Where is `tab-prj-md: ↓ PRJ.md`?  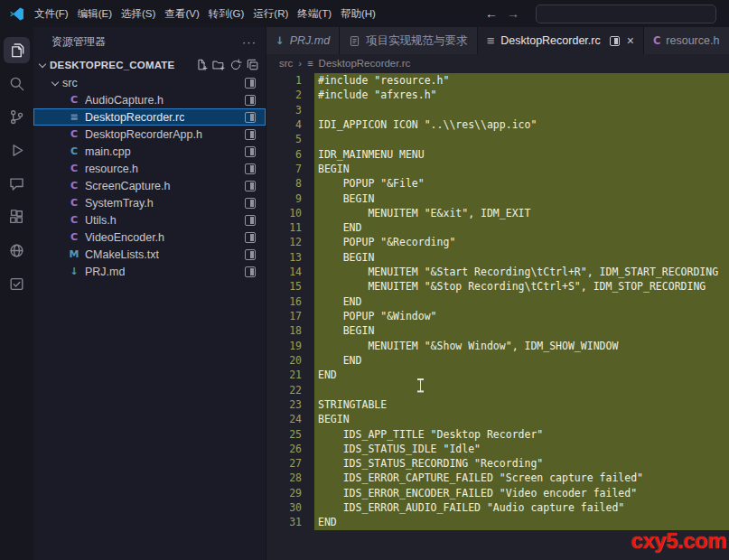
tab-prj-md: ↓ PRJ.md is located at coordinates (304, 41).